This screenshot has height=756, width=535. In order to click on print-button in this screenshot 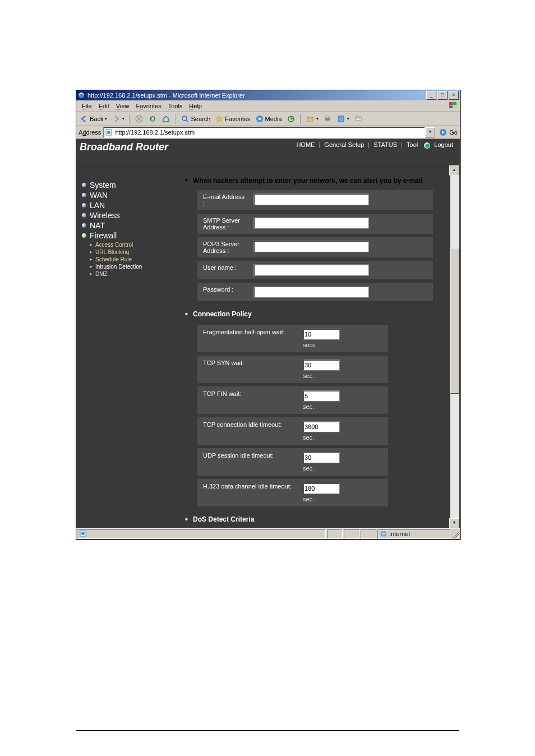, I will do `click(328, 119)`.